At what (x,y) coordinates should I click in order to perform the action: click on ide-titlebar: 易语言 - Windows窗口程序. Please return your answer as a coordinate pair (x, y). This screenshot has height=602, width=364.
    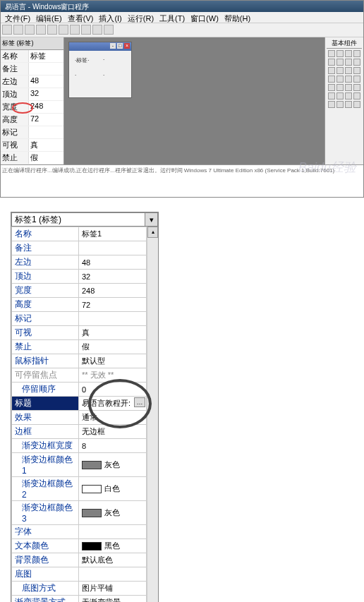
    Looking at the image, I should click on (182, 6).